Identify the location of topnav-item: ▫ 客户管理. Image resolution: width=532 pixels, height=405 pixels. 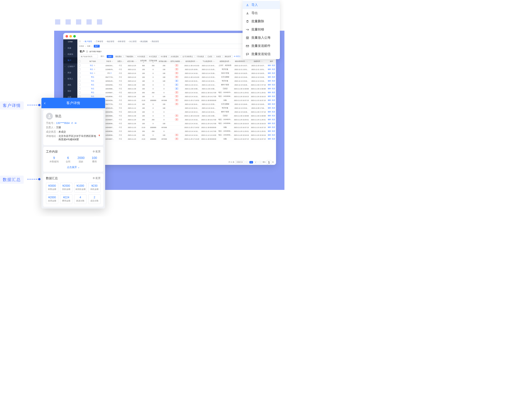
(88, 41).